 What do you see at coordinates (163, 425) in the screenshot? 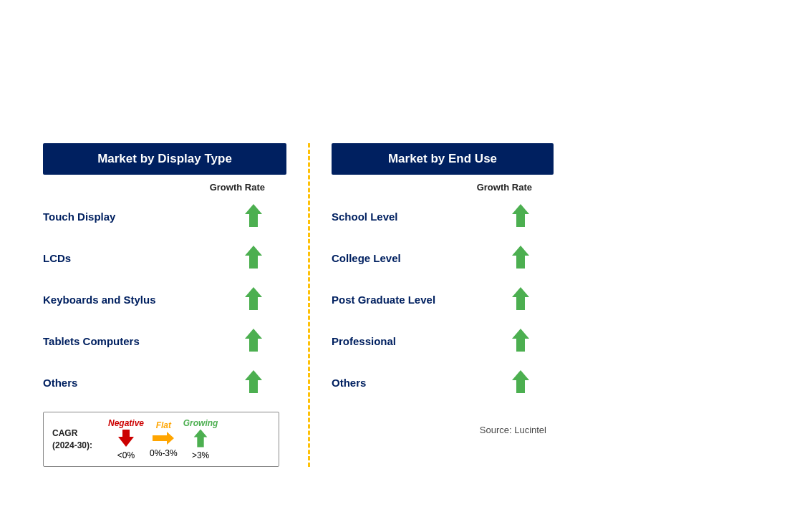
I see `legend-flat-label: Flat` at bounding box center [163, 425].